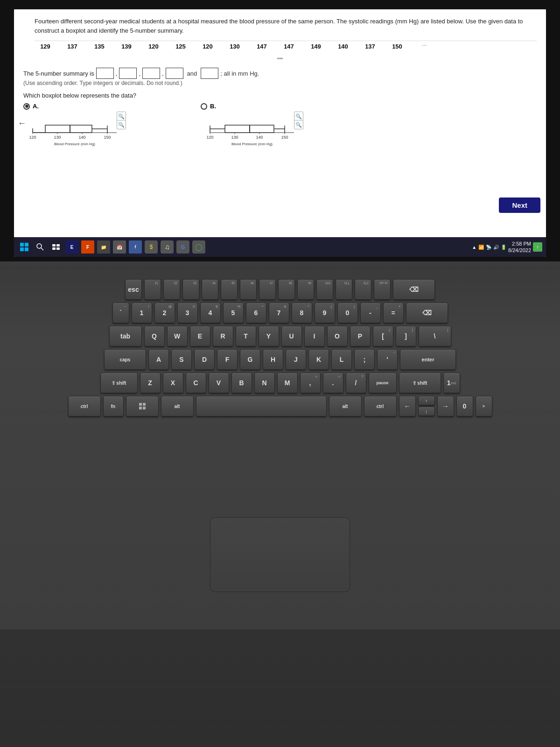 Image resolution: width=560 pixels, height=747 pixels. Describe the element at coordinates (150, 383) in the screenshot. I see `key-z: Z` at that location.